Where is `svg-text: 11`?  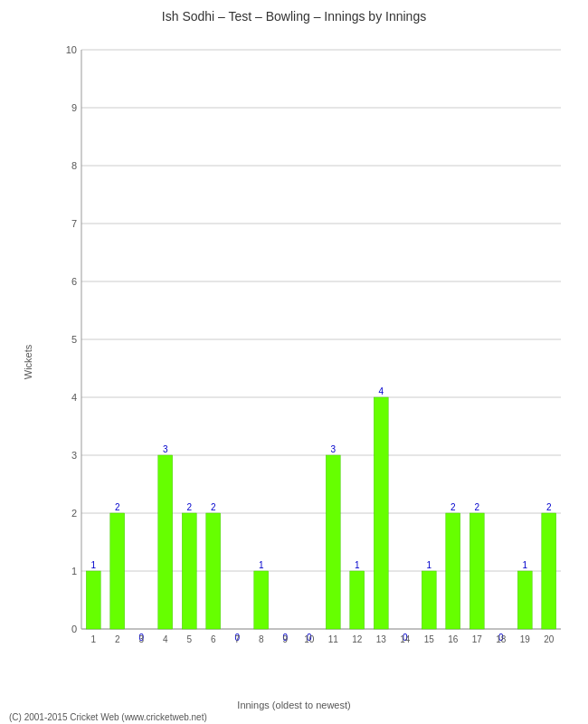
svg-text: 11 is located at coordinates (334, 639).